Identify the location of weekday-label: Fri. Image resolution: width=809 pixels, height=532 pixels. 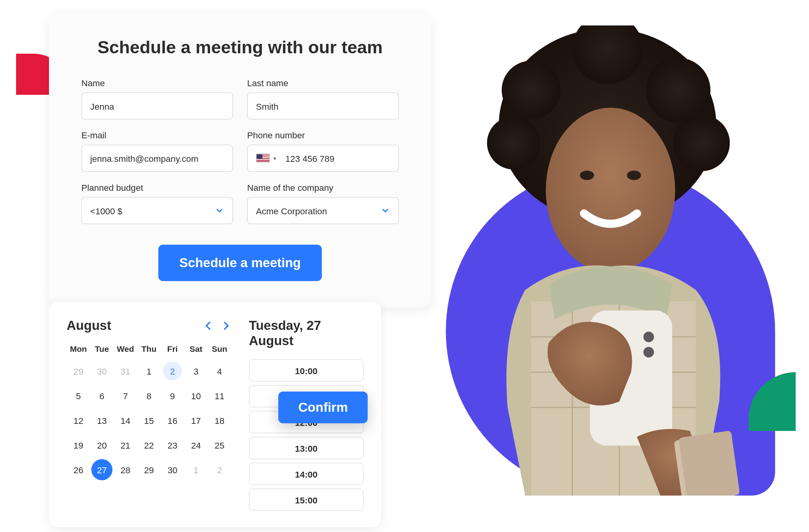
(172, 349).